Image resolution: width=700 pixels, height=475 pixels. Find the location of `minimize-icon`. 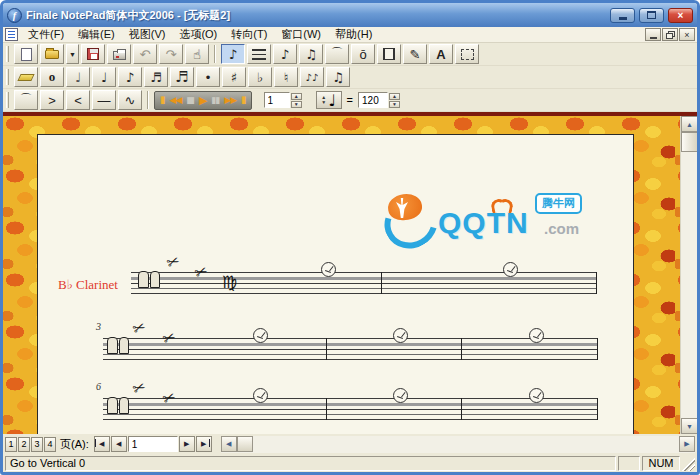

minimize-icon is located at coordinates (623, 18).